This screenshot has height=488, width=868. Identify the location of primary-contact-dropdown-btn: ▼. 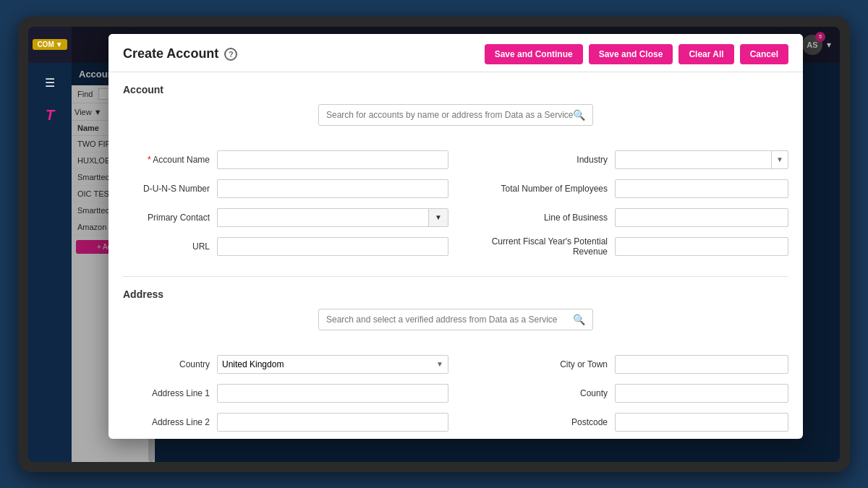
(438, 218).